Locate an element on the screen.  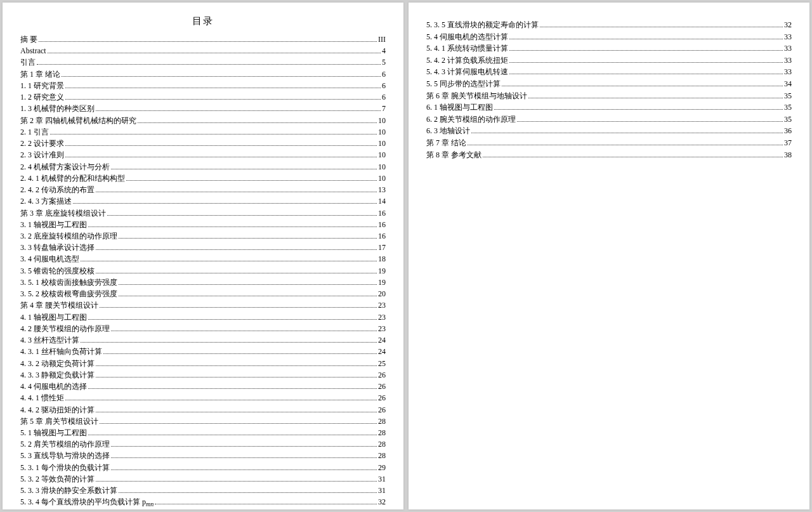
toc-page-number: 4 is located at coordinates (384, 51).